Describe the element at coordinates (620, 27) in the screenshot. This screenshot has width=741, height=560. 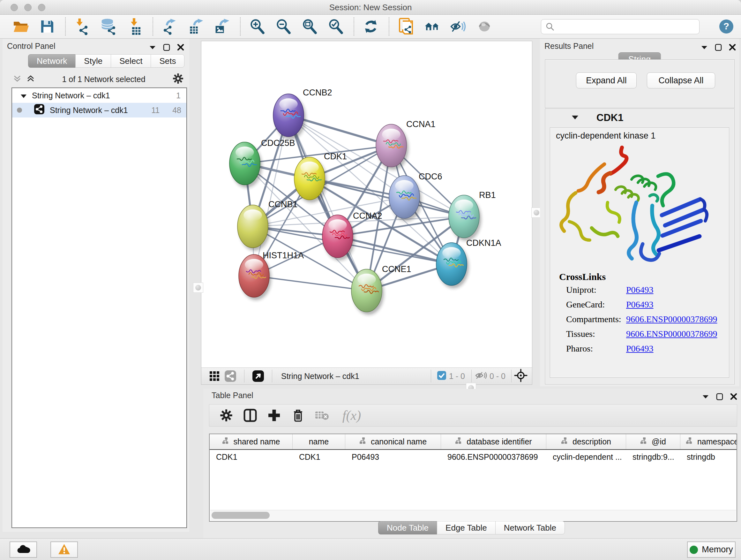
I see `search-input` at that location.